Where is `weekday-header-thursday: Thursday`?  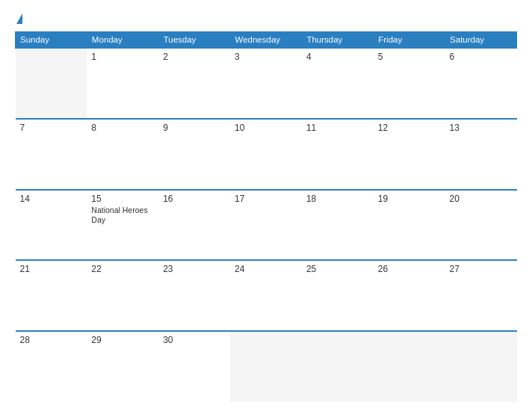 weekday-header-thursday: Thursday is located at coordinates (338, 40).